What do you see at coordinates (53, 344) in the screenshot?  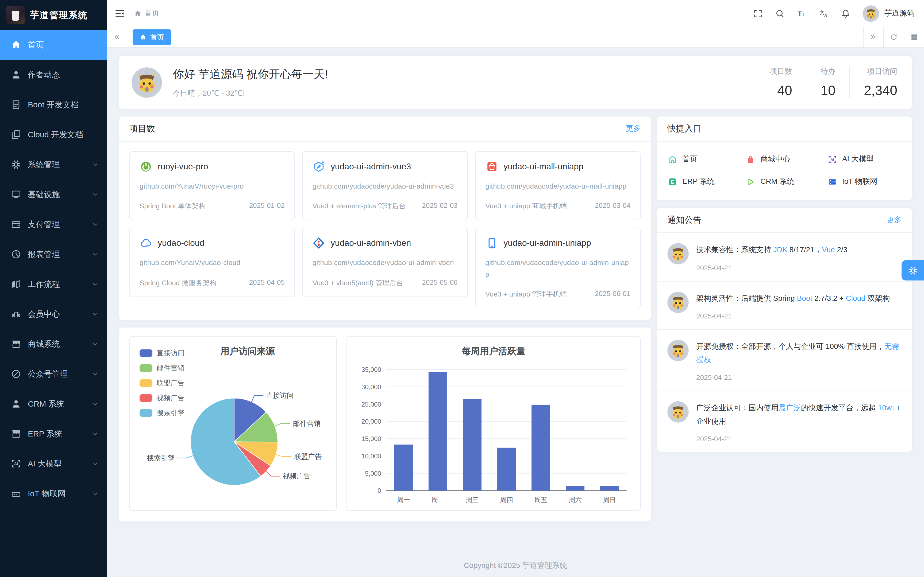 I see `sidebar-item-商城系统: 商城系统` at bounding box center [53, 344].